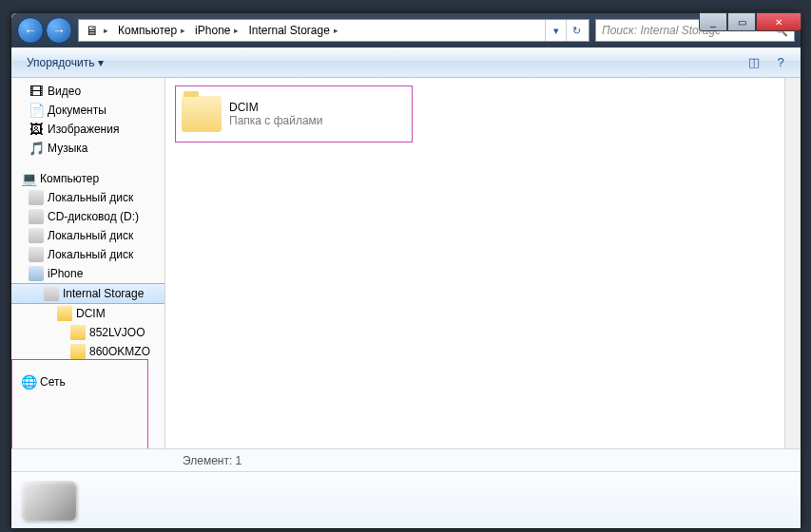 This screenshot has width=811, height=532. I want to click on maximize-button: ▭, so click(742, 22).